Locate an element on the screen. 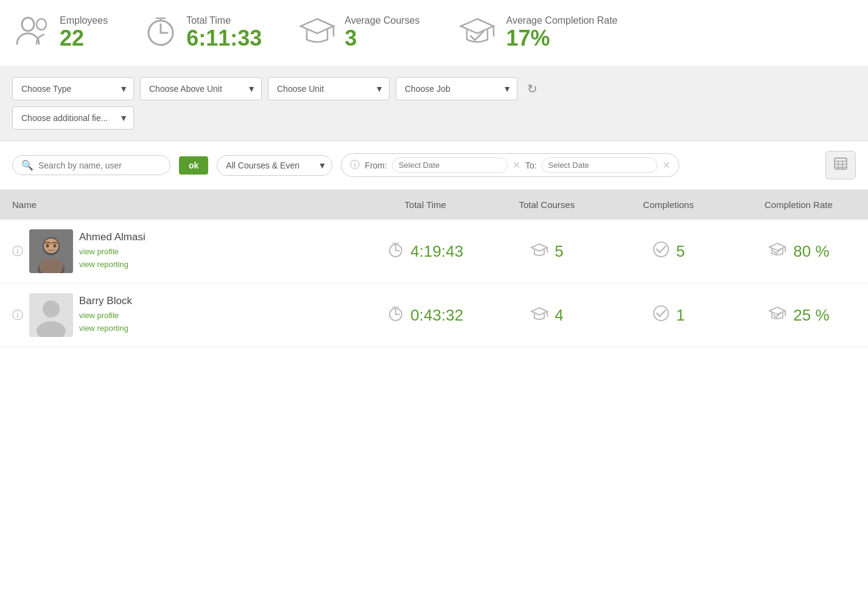  total-time-value: 6:11:33 is located at coordinates (224, 38).